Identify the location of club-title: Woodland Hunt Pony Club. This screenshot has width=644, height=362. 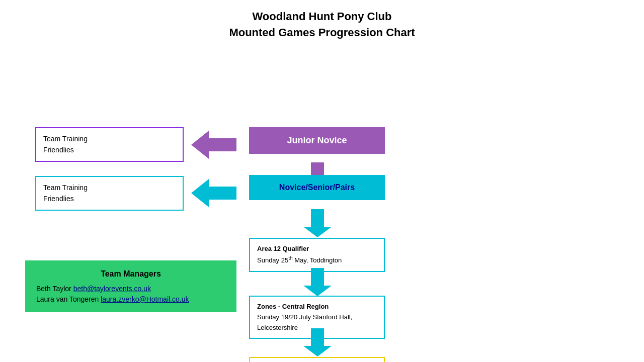
(322, 17).